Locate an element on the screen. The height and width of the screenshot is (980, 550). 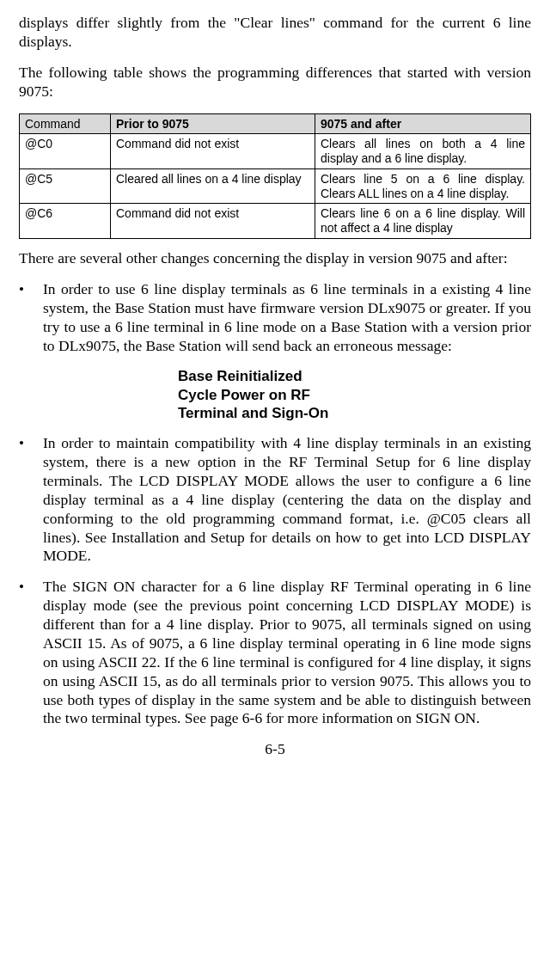
cell-prior: Cleared all lines on a 4 line display is located at coordinates (213, 186).